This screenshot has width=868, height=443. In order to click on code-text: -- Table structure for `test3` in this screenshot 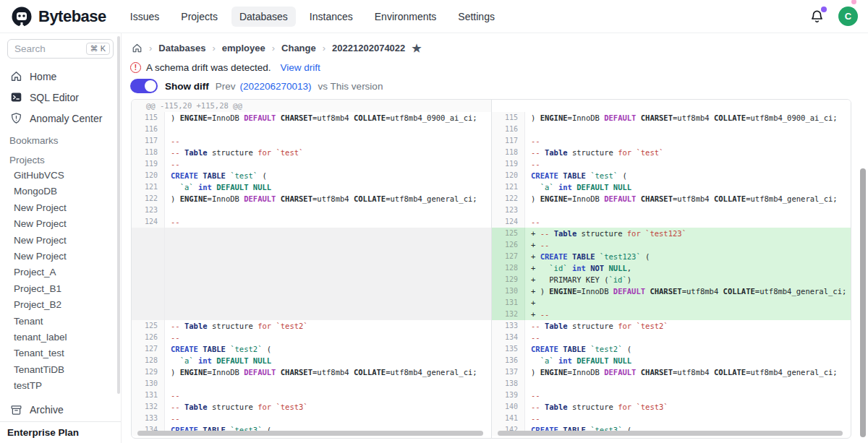, I will do `click(688, 407)`.